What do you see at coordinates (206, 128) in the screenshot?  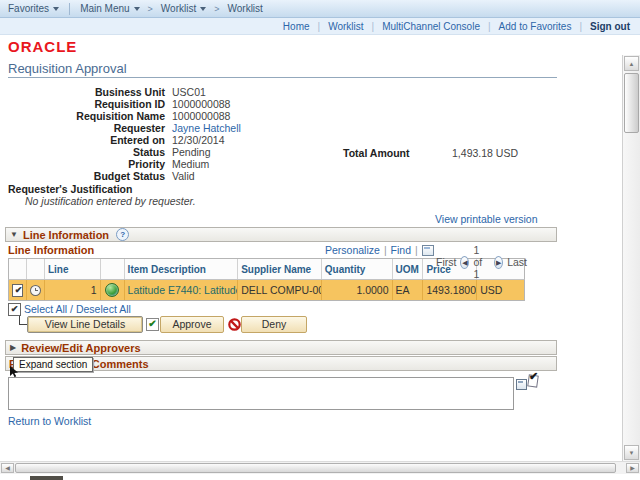 I see `requester-link: Jayne Hatchell` at bounding box center [206, 128].